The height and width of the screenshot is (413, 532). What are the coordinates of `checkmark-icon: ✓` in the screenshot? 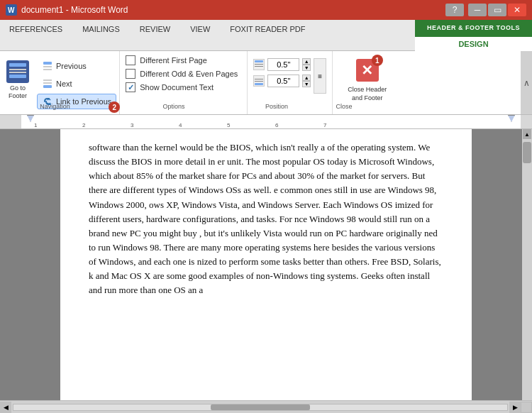 It's located at (131, 88).